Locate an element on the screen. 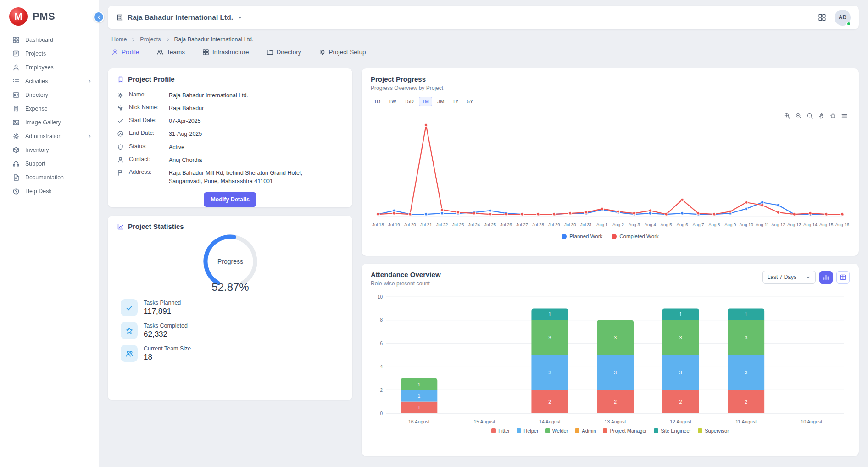 Image resolution: width=868 pixels, height=467 pixels. sidebar-item-inventory: Inventory is located at coordinates (50, 150).